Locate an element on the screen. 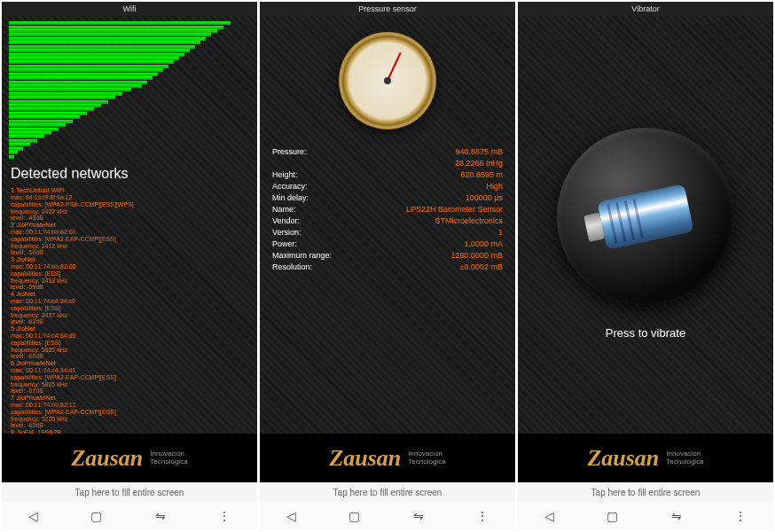  pressure-row: 28.2266 InHg is located at coordinates (388, 163).